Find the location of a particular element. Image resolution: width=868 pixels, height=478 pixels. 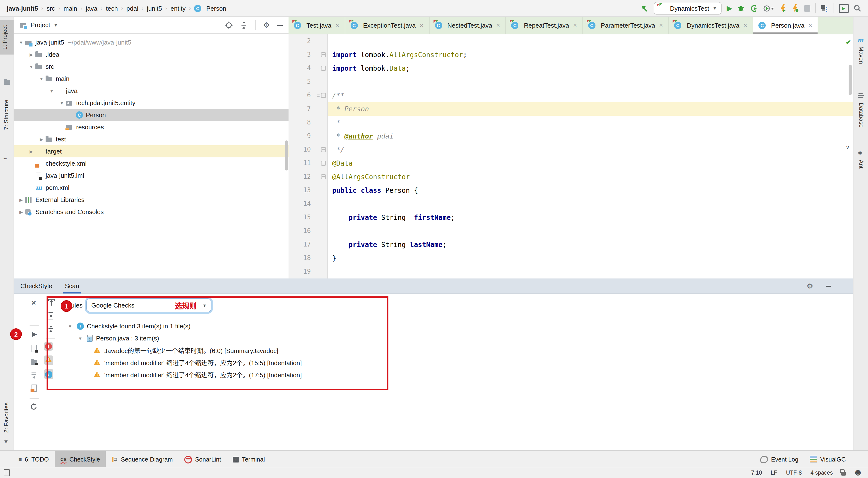

stripe-maven-button: Maven is located at coordinates (861, 55).